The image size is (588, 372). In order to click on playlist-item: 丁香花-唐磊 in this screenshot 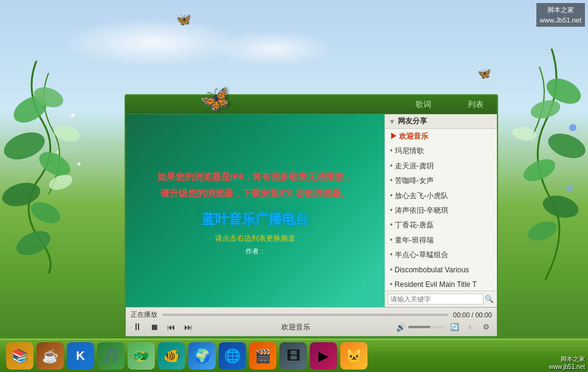, I will do `click(441, 225)`.